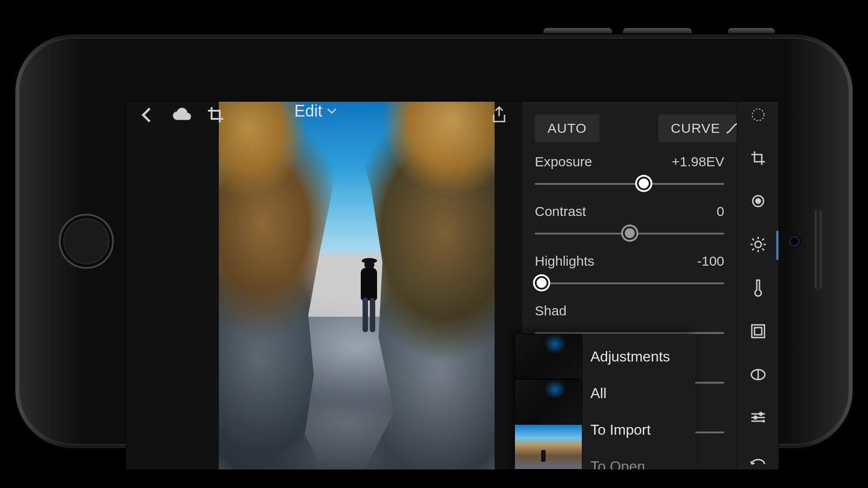 The height and width of the screenshot is (488, 868). Describe the element at coordinates (182, 115) in the screenshot. I see `cloud-sync-icon` at that location.